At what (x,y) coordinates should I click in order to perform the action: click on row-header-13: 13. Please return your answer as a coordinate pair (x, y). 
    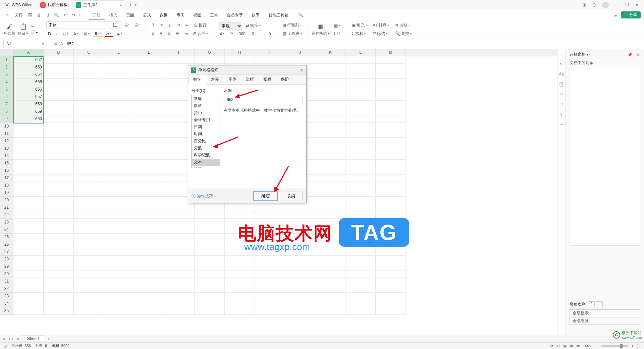
    Looking at the image, I should click on (7, 149).